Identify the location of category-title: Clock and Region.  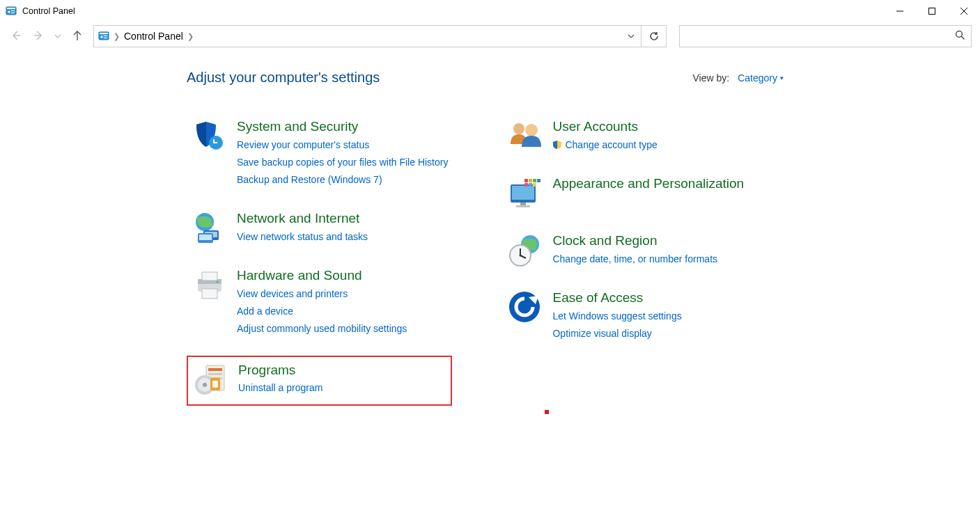
(635, 241).